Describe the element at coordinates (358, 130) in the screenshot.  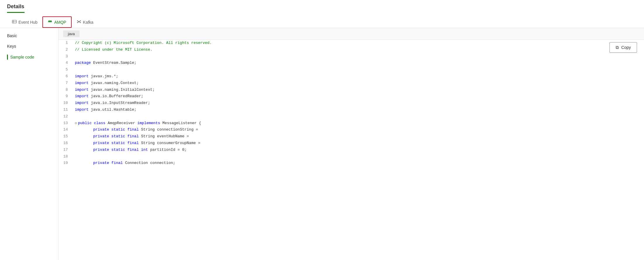
I see `line-content: private static final String connectionSt…` at that location.